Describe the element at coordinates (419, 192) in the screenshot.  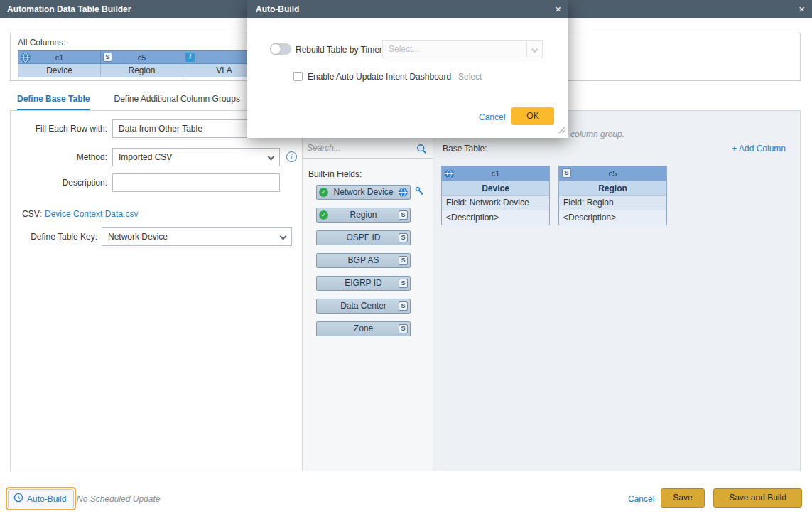
I see `table-key-icon` at that location.